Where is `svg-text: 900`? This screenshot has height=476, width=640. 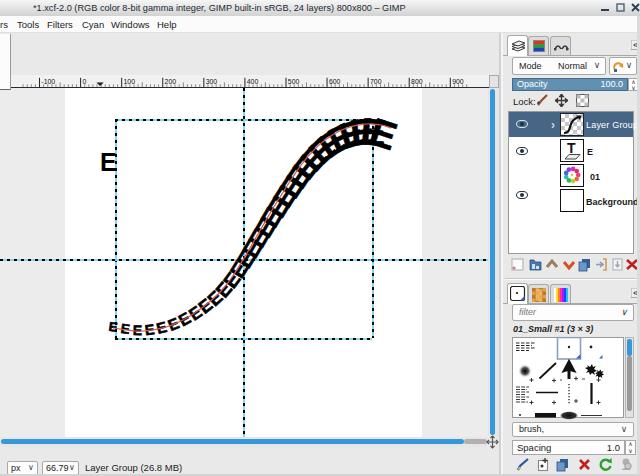 svg-text: 900 is located at coordinates (458, 82).